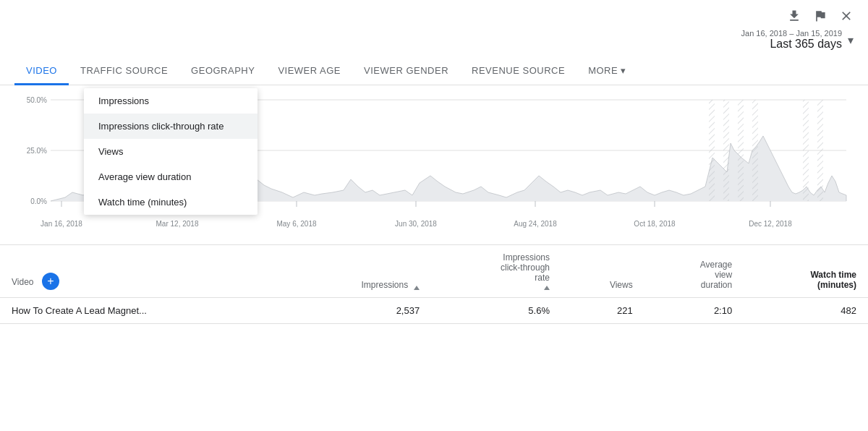 Image resolution: width=868 pixels, height=431 pixels. What do you see at coordinates (385, 285) in the screenshot?
I see `col-header-impressions-label: Impressions` at bounding box center [385, 285].